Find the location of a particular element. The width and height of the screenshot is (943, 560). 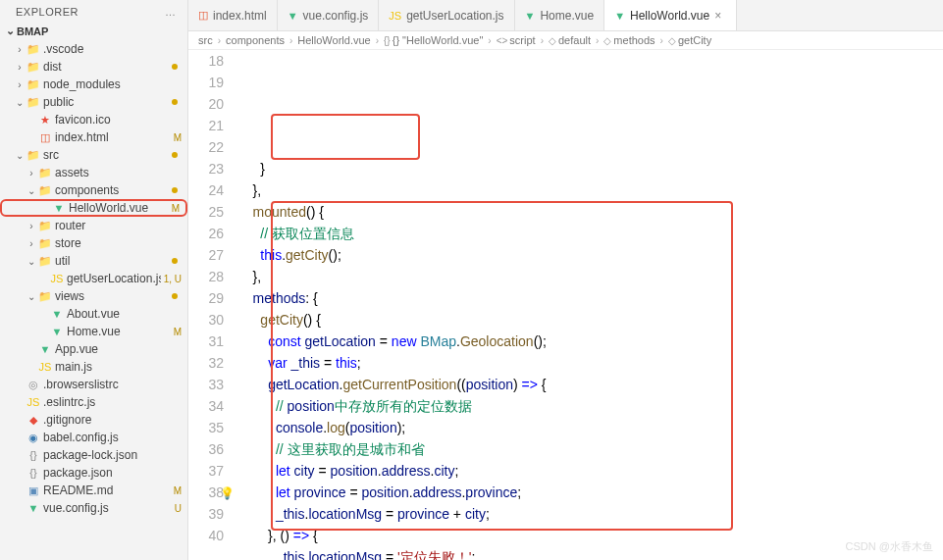

tree-item-package-json: {}package.json is located at coordinates (94, 473).